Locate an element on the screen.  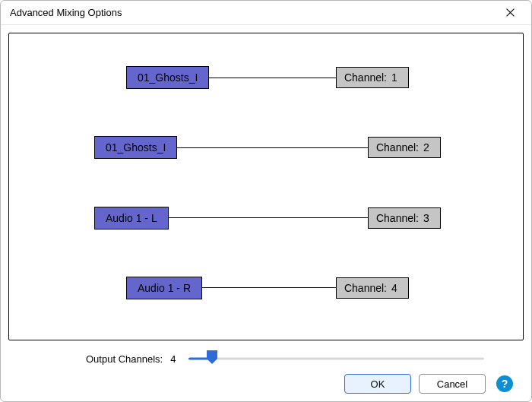
channel-number: 2 is located at coordinates (428, 147).